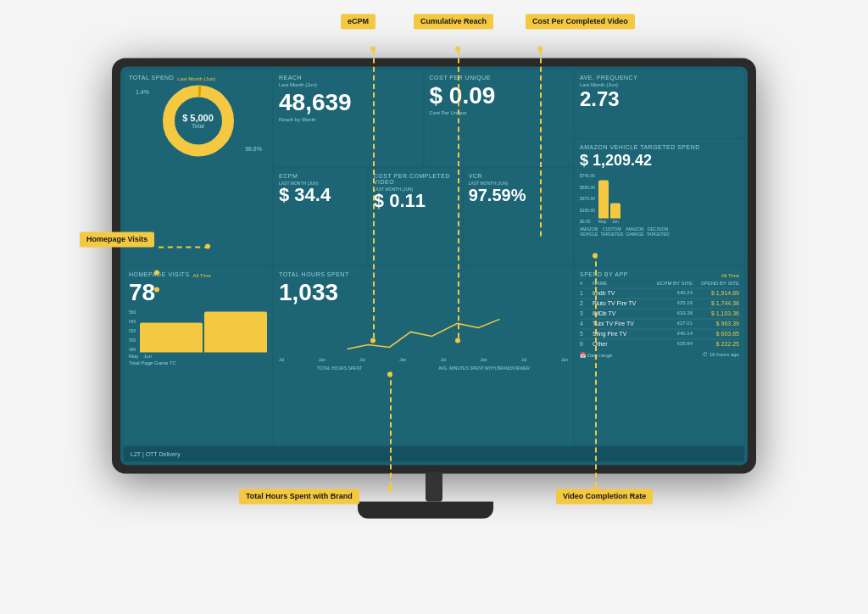  Describe the element at coordinates (198, 293) in the screenshot. I see `hv-value: 78` at that location.